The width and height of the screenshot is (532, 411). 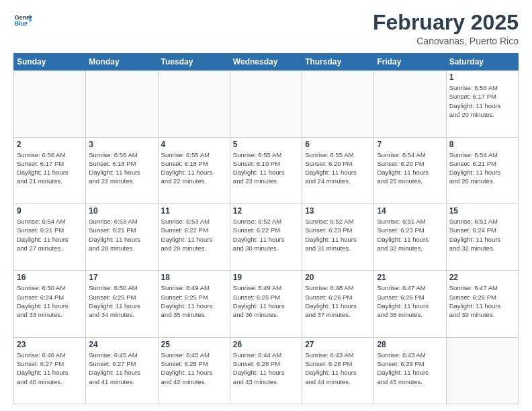 What do you see at coordinates (266, 168) in the screenshot?
I see `day-info: Sunrise: 6:55 AMSunset: 6:19 PMDaylight:…` at bounding box center [266, 168].